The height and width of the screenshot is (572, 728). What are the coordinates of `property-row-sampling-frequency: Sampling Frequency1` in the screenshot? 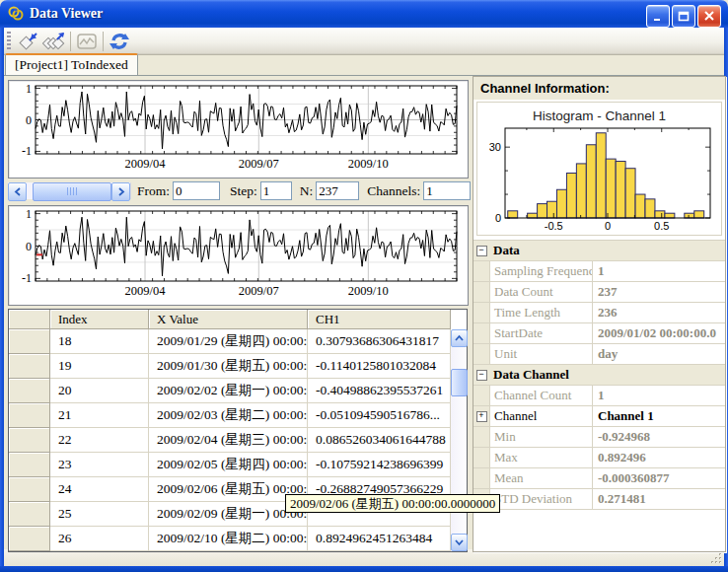 It's located at (600, 272).